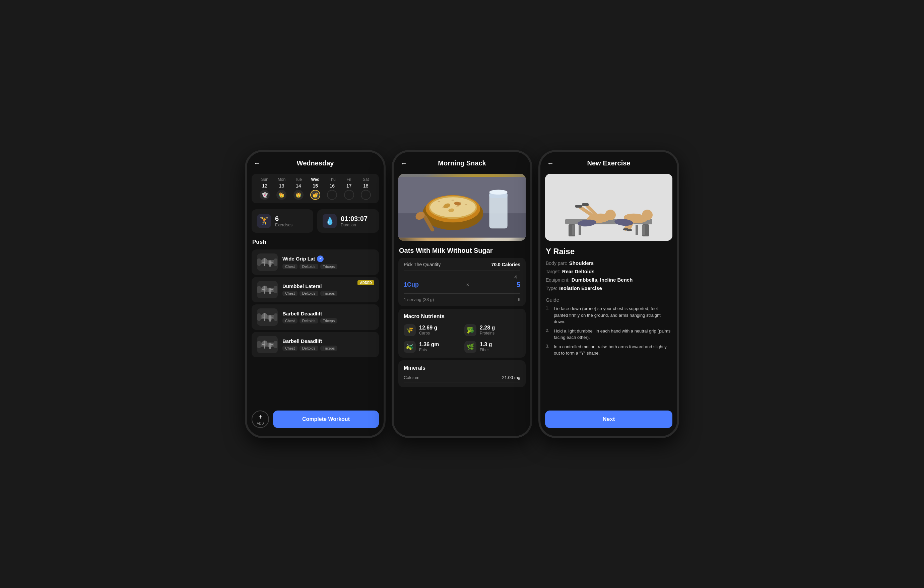  What do you see at coordinates (315, 262) in the screenshot?
I see `exercise-item-0: Wide Grip Lat✓ChestDeltoidsTriceps` at bounding box center [315, 262].